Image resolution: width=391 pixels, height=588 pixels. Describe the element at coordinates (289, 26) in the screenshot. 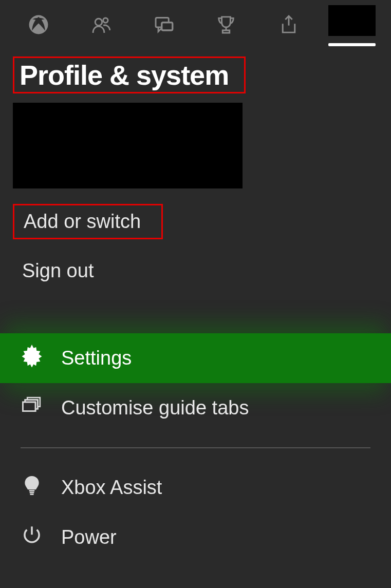

I see `tab-share` at that location.